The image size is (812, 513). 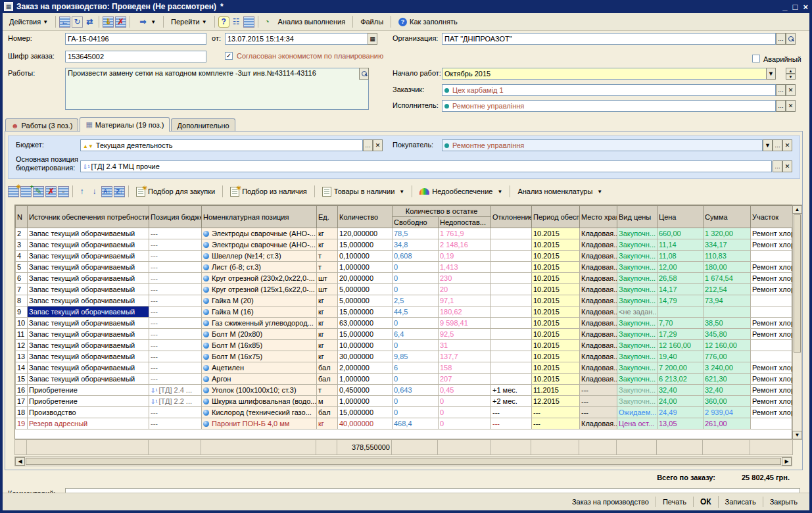 What do you see at coordinates (327, 279) in the screenshot?
I see `cell-unit: шт` at bounding box center [327, 279].